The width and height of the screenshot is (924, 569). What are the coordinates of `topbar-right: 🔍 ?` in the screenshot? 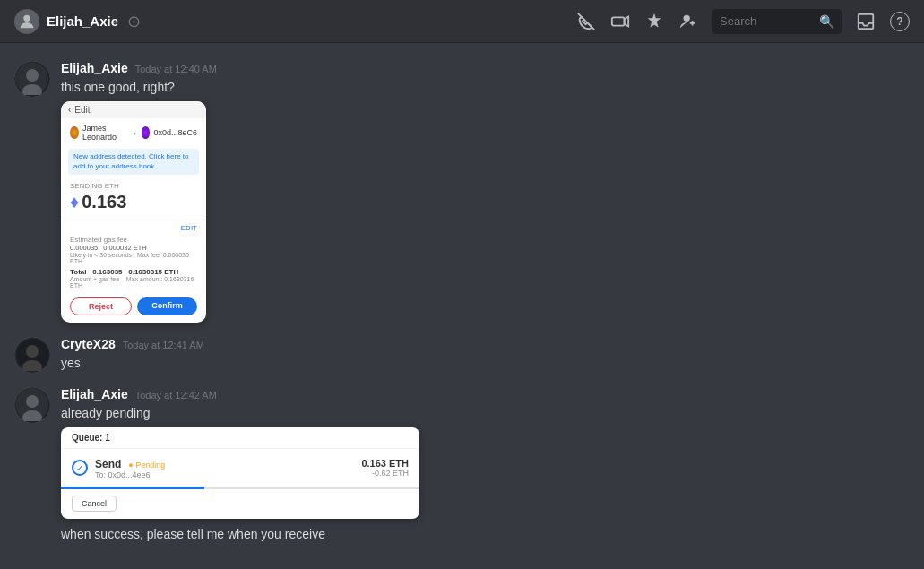 It's located at (743, 22).